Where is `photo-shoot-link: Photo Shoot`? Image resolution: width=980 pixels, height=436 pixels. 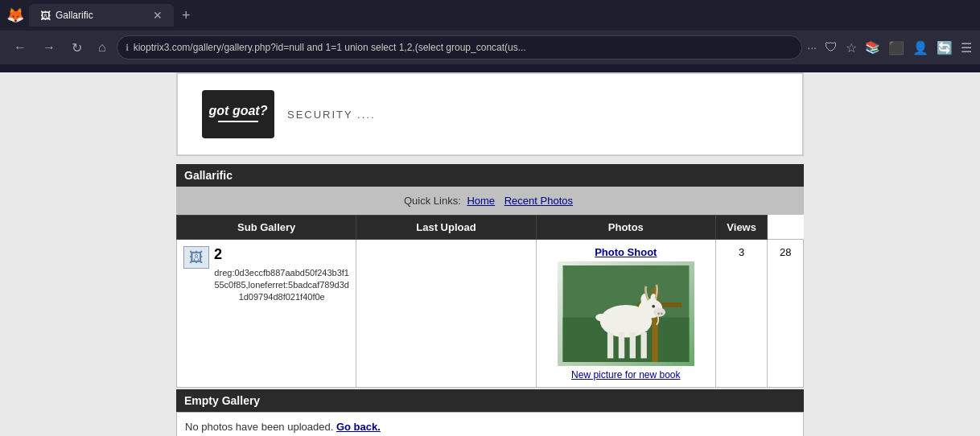 photo-shoot-link: Photo Shoot is located at coordinates (626, 253).